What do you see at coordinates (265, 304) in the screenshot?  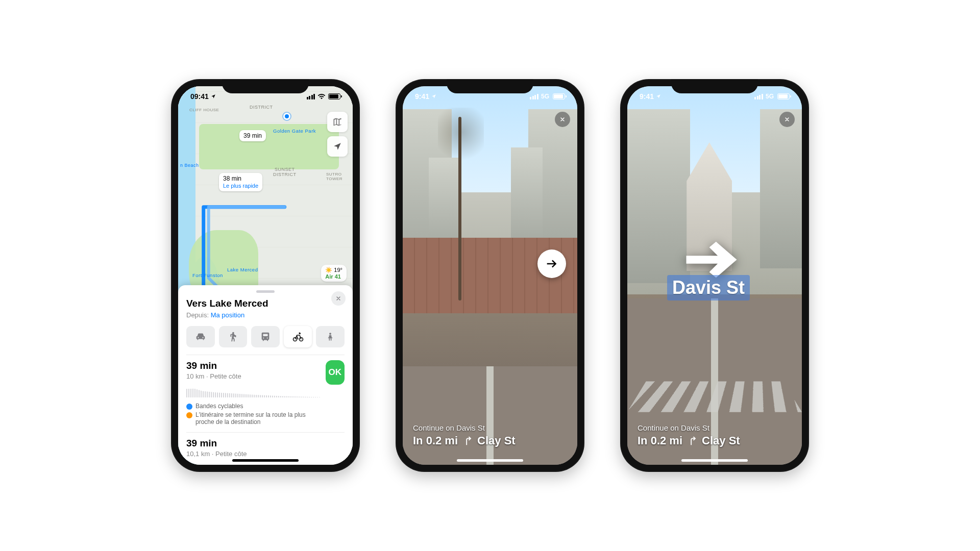 I see `sheet-title: Vers Lake Merced` at bounding box center [265, 304].